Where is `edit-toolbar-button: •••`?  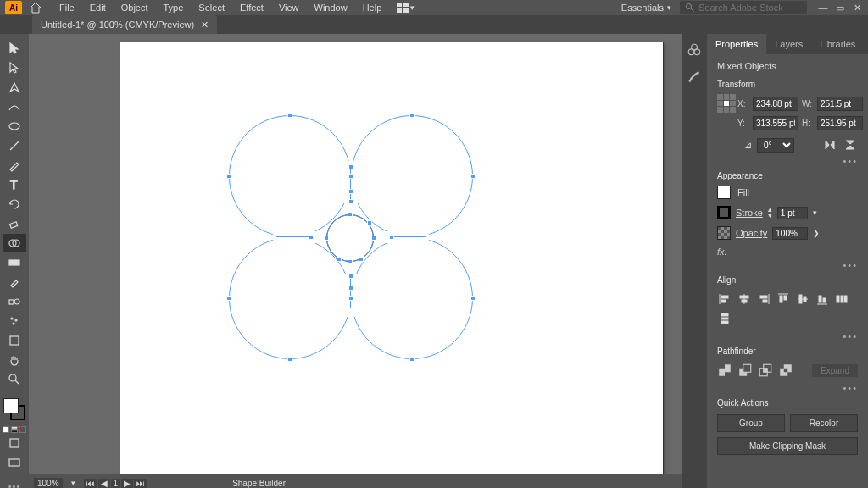
edit-toolbar-button: ••• is located at coordinates (15, 485).